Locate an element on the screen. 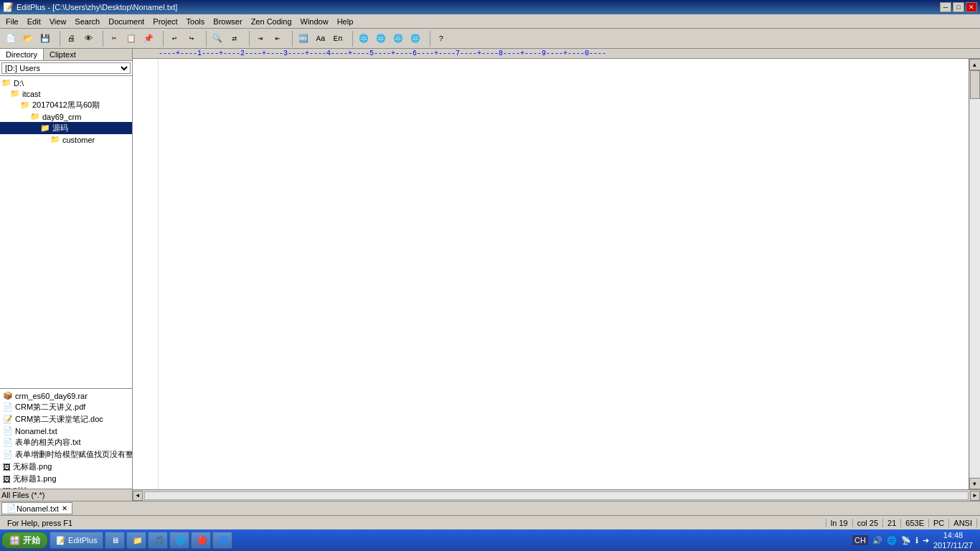  tree-item: 📁 day69_crm is located at coordinates (66, 116).